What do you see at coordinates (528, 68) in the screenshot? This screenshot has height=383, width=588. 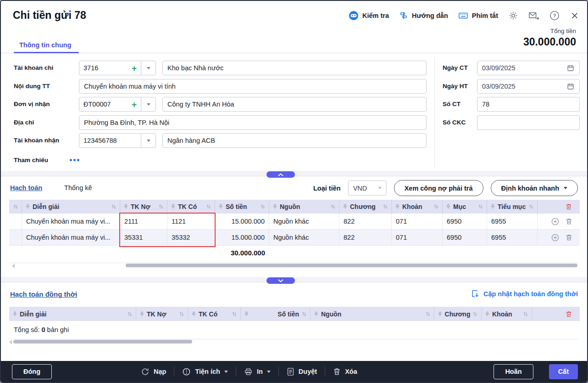 I see `doc-date-input: 03/09/2025` at bounding box center [528, 68].